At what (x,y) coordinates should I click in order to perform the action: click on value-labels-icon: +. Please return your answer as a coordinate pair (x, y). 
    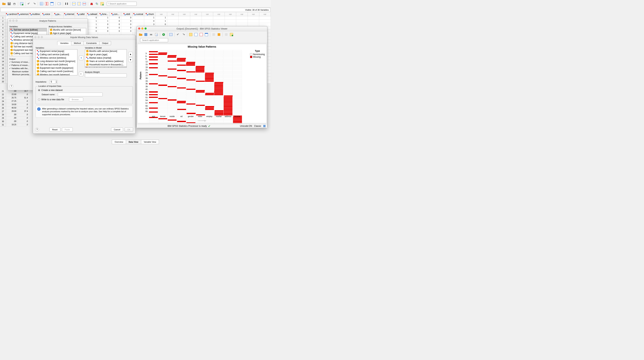
    Looking at the image, I should click on (102, 4).